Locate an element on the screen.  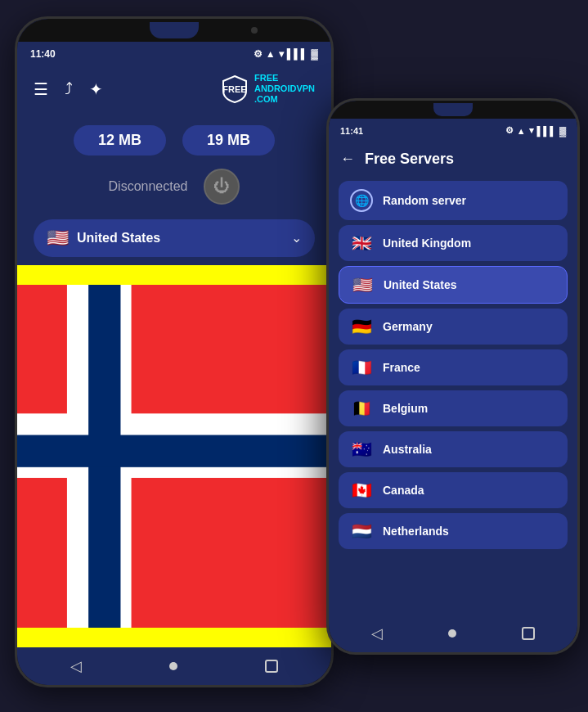
flag-us: 🇺🇸 is located at coordinates (362, 285).